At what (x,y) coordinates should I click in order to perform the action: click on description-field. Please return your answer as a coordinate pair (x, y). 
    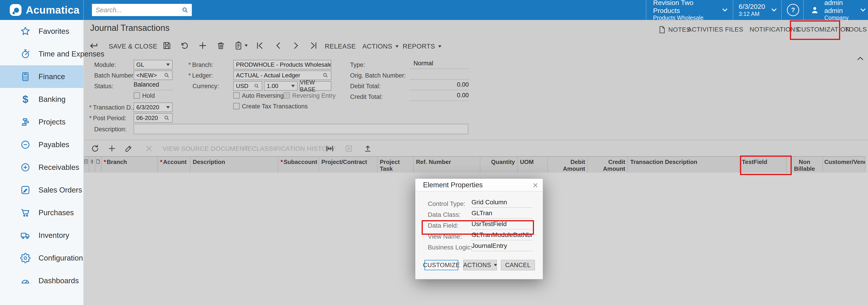
    Looking at the image, I should click on (301, 129).